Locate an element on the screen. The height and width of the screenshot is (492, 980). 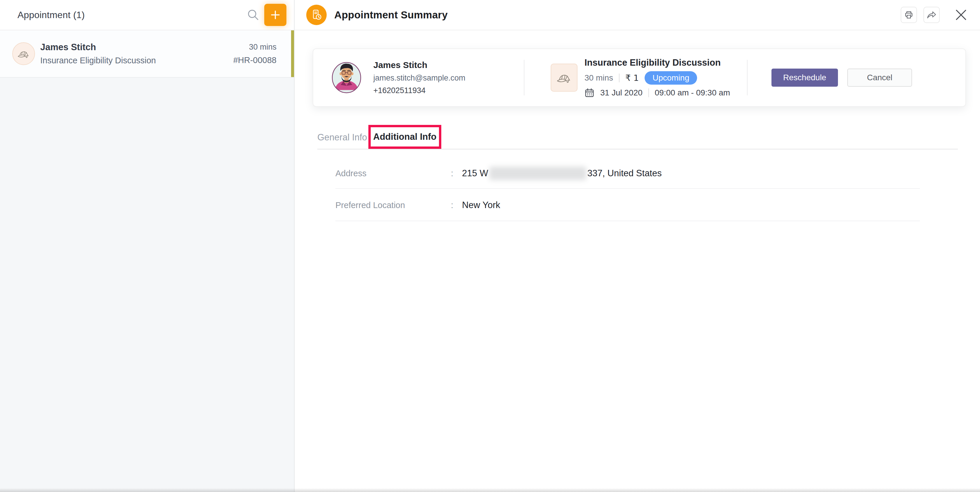
appointment-list-item: James Stitch Insurance Eligibility Discu… is located at coordinates (147, 54).